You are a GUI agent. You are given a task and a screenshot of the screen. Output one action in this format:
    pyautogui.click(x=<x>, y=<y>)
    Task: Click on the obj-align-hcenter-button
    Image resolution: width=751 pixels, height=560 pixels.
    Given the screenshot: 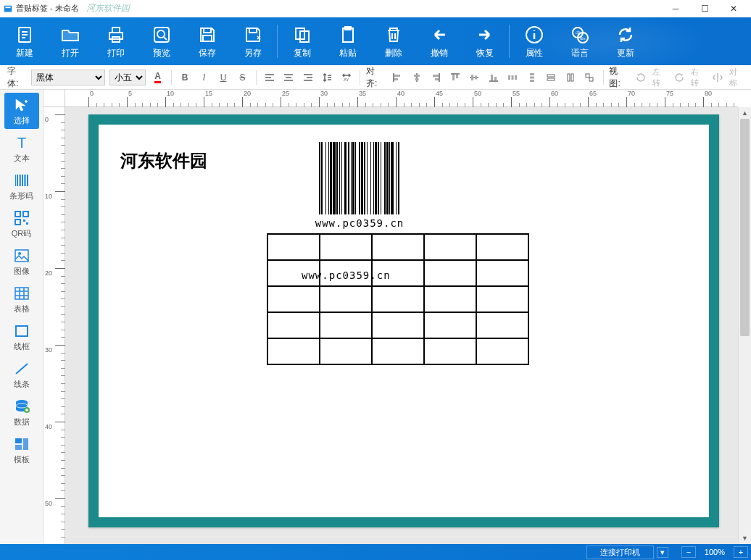 What is the action you would take?
    pyautogui.click(x=417, y=78)
    